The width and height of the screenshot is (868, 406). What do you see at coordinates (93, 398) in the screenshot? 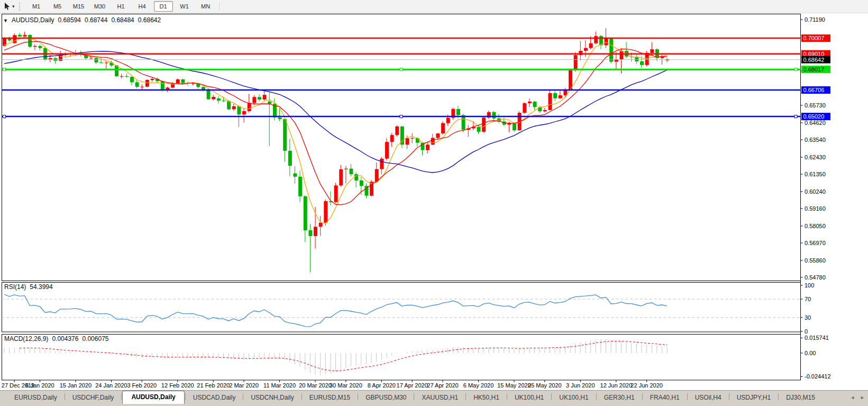
I see `tab-usdchf-daily: USDCHF,Daily` at bounding box center [93, 398].